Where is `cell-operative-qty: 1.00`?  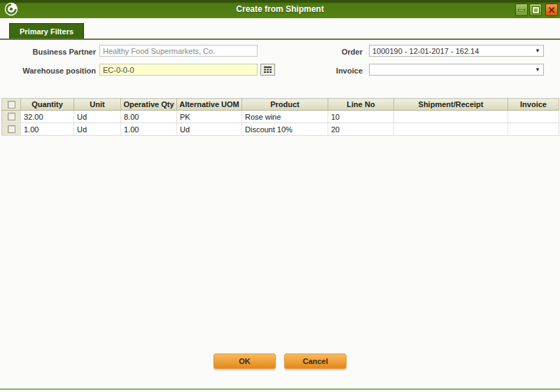
cell-operative-qty: 1.00 is located at coordinates (149, 130).